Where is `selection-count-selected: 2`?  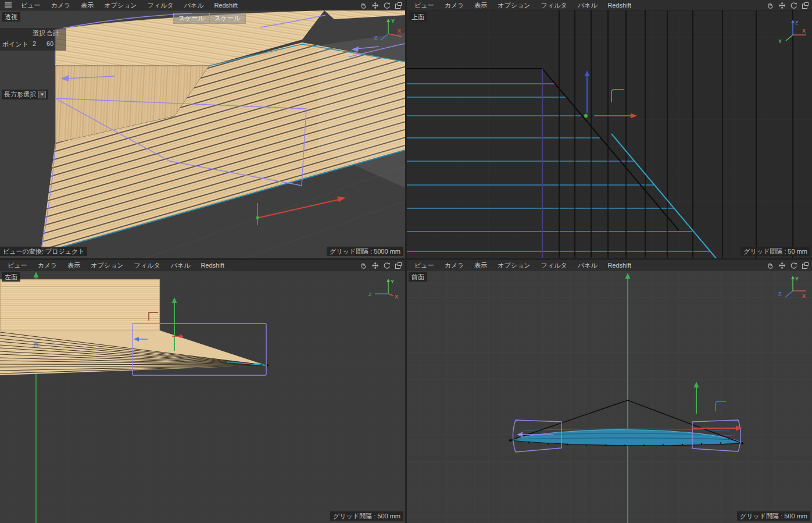 selection-count-selected: 2 is located at coordinates (40, 44).